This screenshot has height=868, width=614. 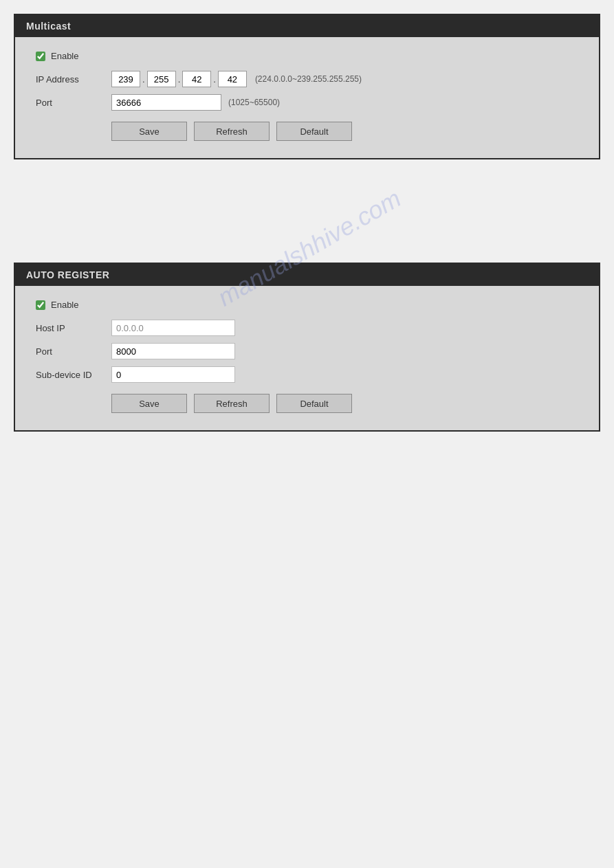 I want to click on auto-register-host-ip-row: Host IP, so click(x=307, y=328).